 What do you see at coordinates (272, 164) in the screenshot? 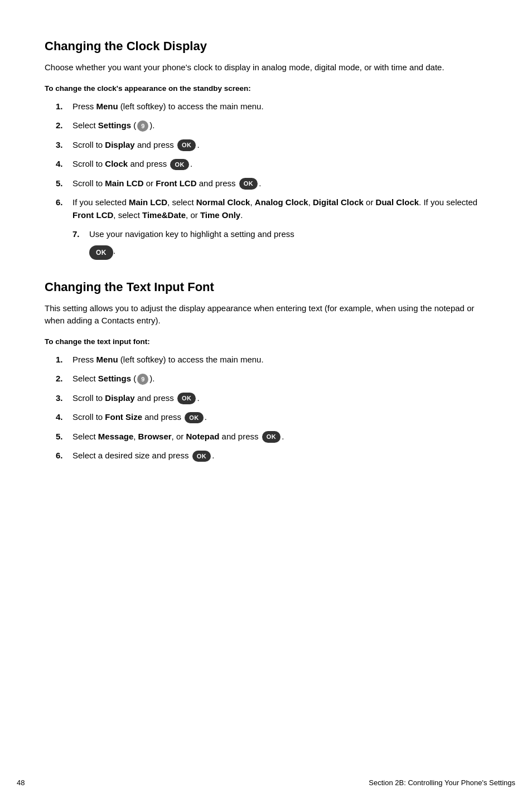
I see `step-1-4: 4. Scroll to Clock and press OK.` at bounding box center [272, 164].